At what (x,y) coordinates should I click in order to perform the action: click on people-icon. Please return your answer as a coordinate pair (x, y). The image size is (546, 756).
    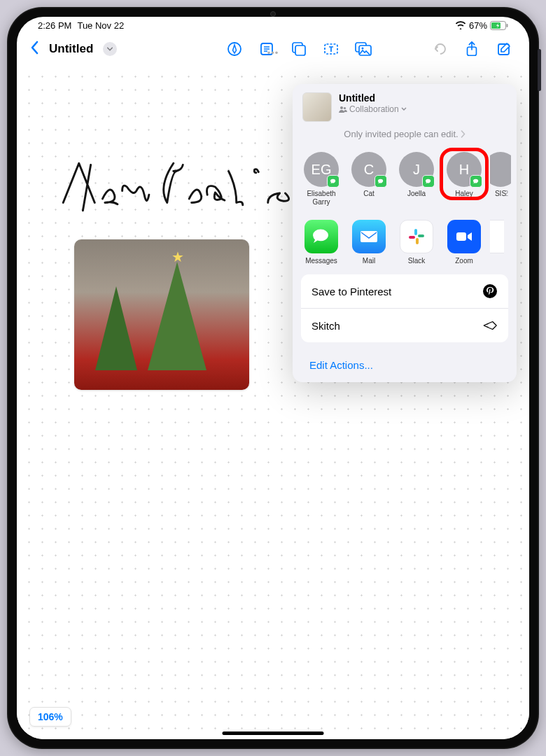
    Looking at the image, I should click on (343, 109).